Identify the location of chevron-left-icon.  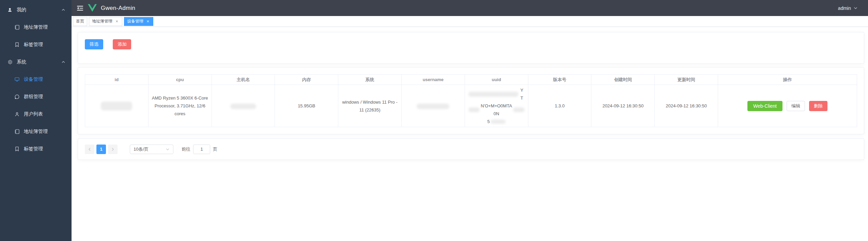
(90, 149).